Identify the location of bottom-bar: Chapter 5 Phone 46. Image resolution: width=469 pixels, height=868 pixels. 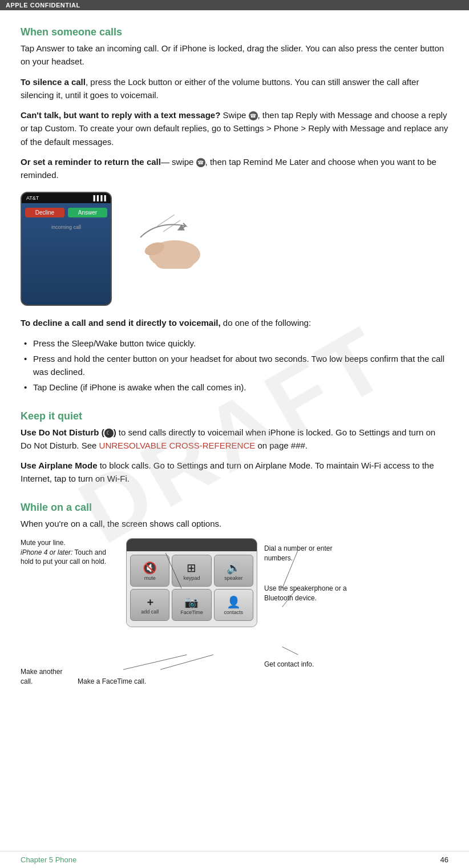
(234, 859).